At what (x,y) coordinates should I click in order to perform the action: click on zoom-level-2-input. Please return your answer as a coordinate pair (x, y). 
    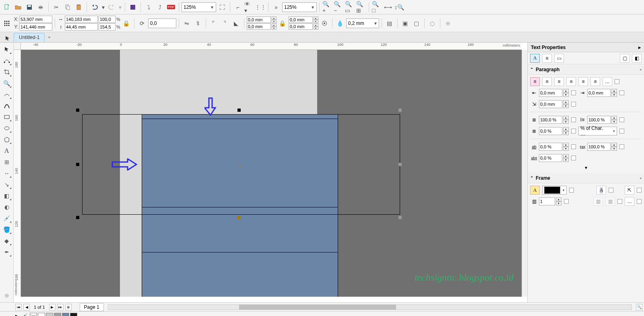
    Looking at the image, I should click on (296, 7).